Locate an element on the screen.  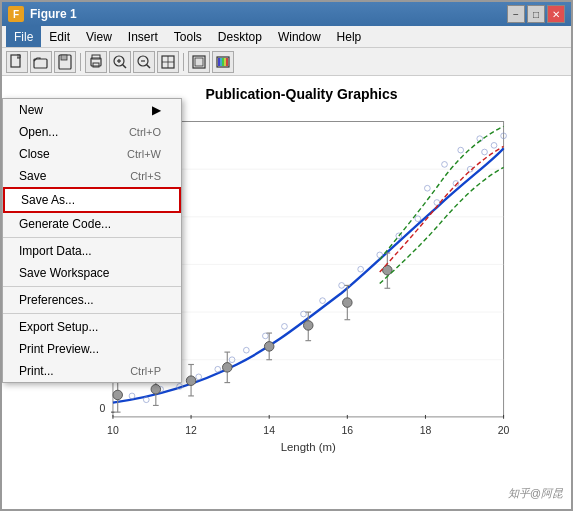
title-bar: F Figure 1 − □ ✕ is located at coordinates (286, 14).